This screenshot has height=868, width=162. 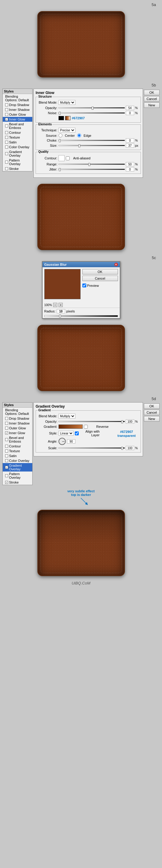 What do you see at coordinates (7, 446) in the screenshot?
I see `5d-contour-checkbox` at bounding box center [7, 446].